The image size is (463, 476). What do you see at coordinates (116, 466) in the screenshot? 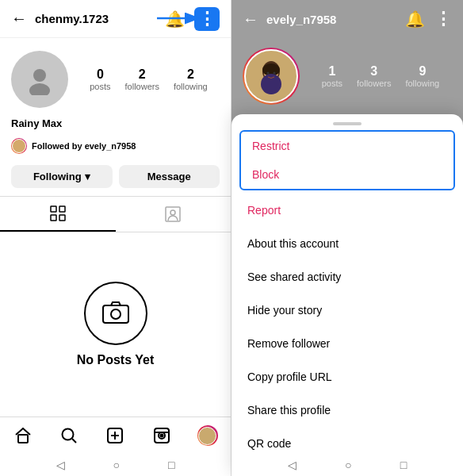
I see `gesture-bar-left: ◁ ○ □` at bounding box center [116, 466].